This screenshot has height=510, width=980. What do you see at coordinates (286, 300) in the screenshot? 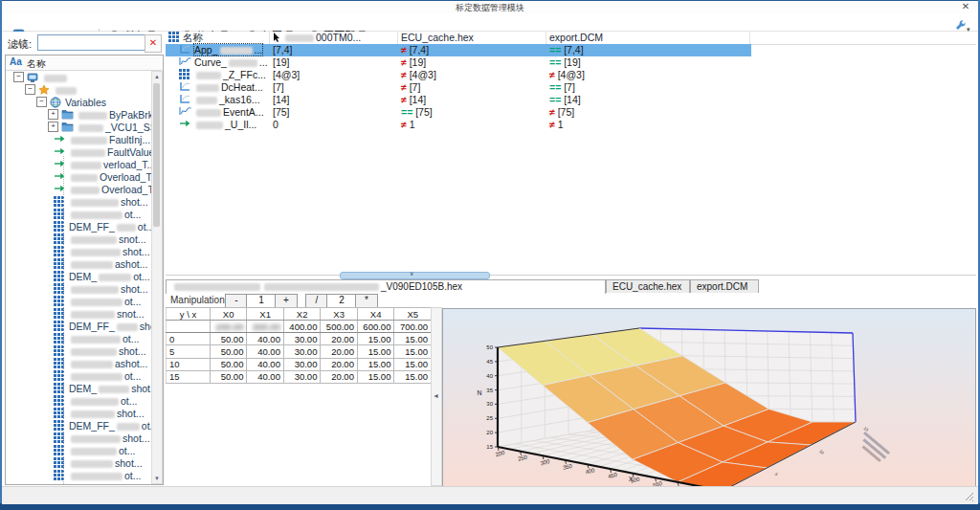
I see `increment-button: +` at bounding box center [286, 300].